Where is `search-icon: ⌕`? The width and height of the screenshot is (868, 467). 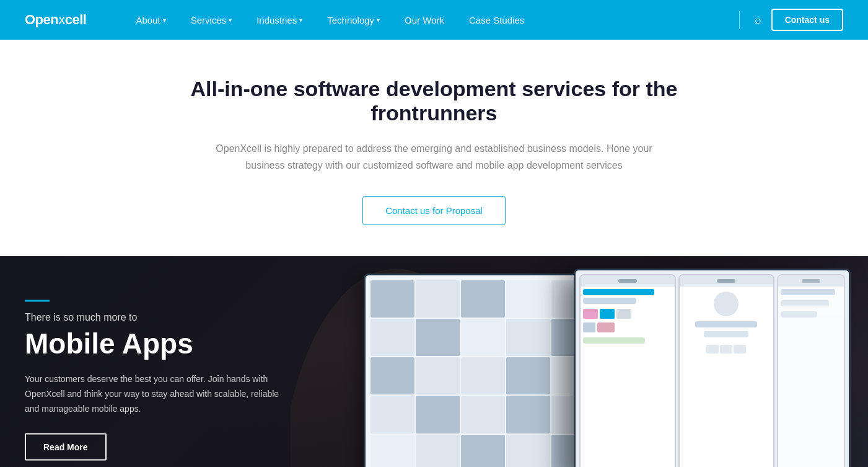 search-icon: ⌕ is located at coordinates (758, 20).